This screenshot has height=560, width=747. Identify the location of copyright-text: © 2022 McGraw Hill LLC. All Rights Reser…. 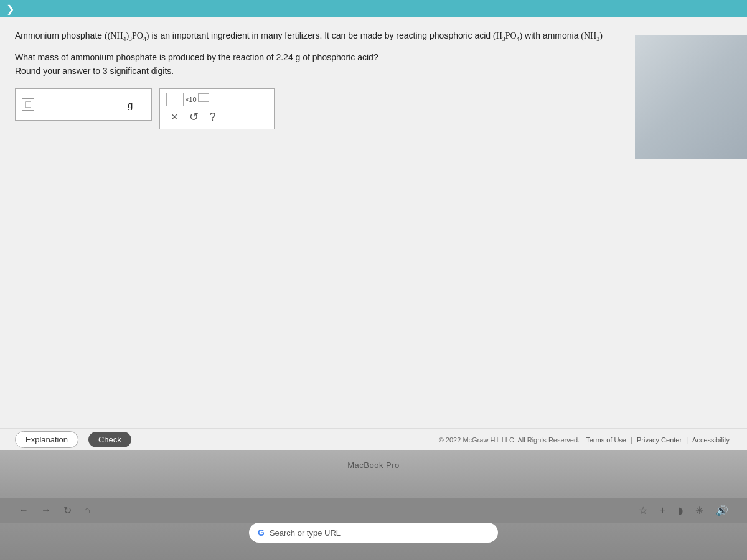
(509, 440).